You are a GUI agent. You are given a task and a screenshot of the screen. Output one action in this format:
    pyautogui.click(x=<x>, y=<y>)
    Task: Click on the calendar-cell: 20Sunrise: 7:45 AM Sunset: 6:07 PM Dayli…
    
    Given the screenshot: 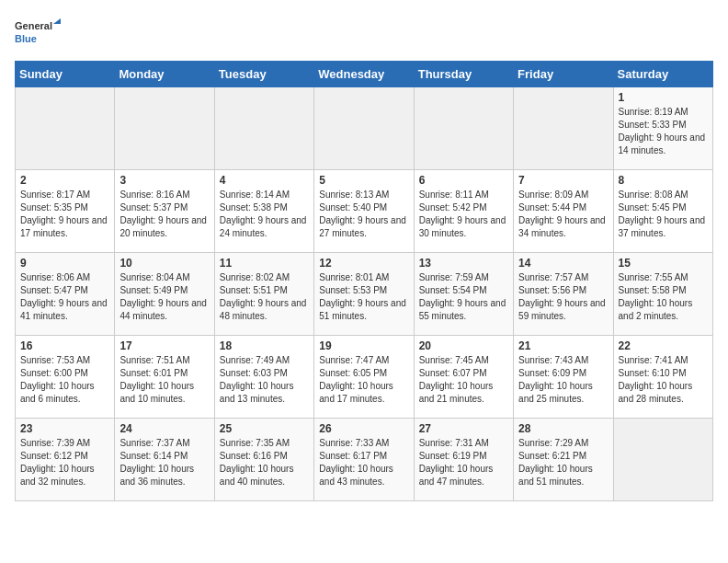 What is the action you would take?
    pyautogui.click(x=463, y=377)
    